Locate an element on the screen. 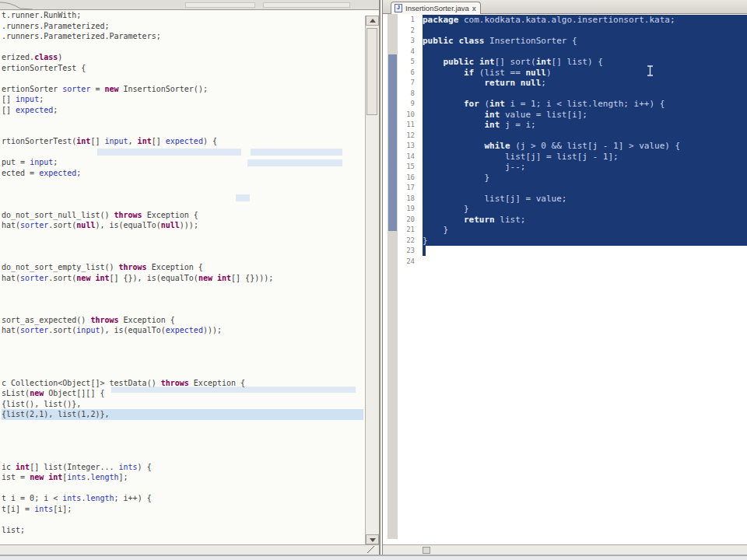  line-number: 12 is located at coordinates (408, 136).